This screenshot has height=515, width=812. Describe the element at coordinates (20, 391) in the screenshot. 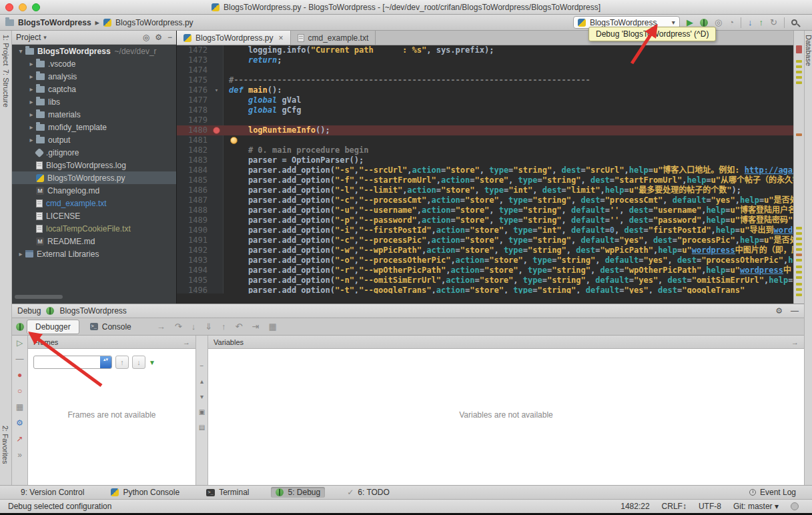

I see `view-breakpoints-icon: ○` at that location.